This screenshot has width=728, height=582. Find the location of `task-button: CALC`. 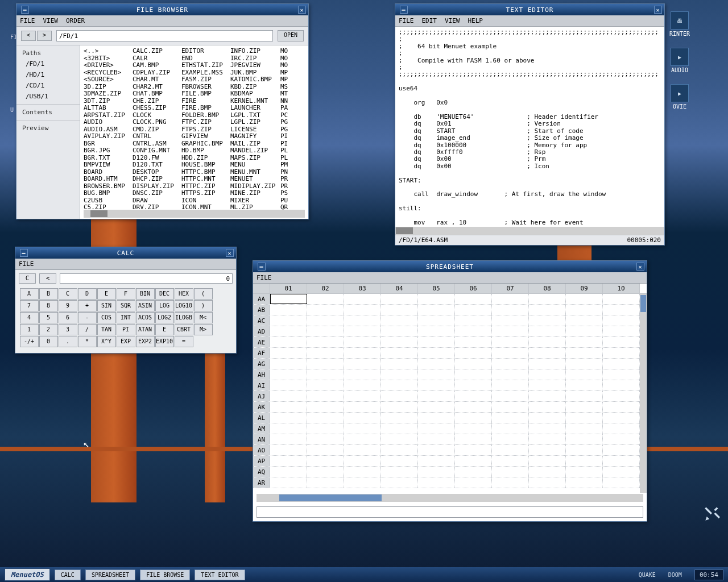

task-button: CALC is located at coordinates (68, 575).